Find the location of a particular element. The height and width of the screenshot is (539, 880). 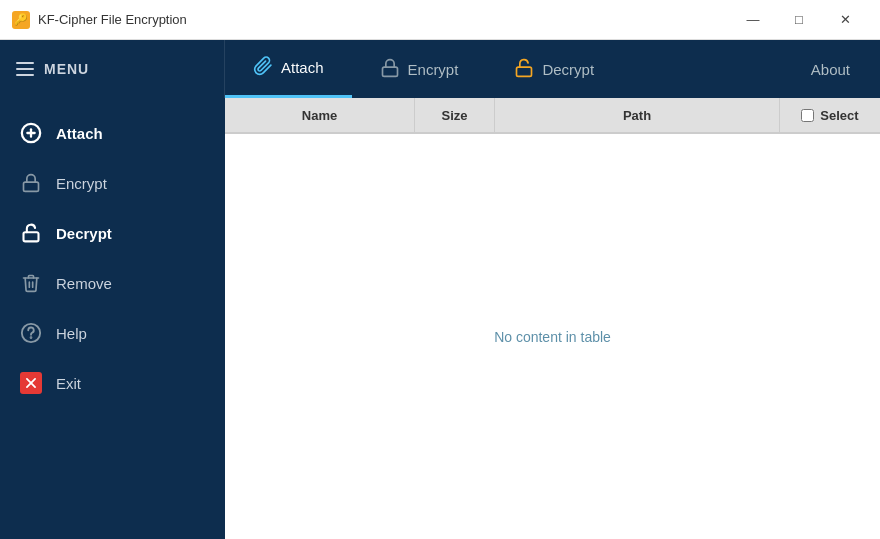

table-header: Name Size Path Select is located at coordinates (552, 116).